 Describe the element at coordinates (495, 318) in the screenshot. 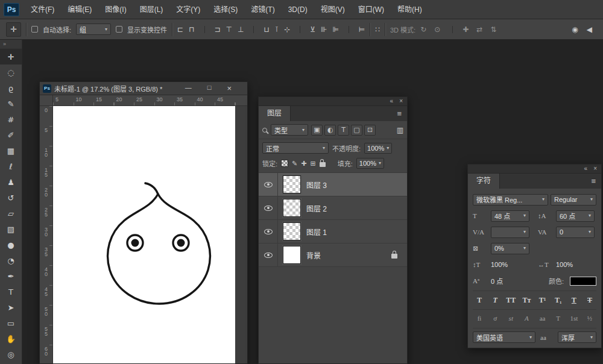

I see `contextual-alternates-button: ơ` at that location.